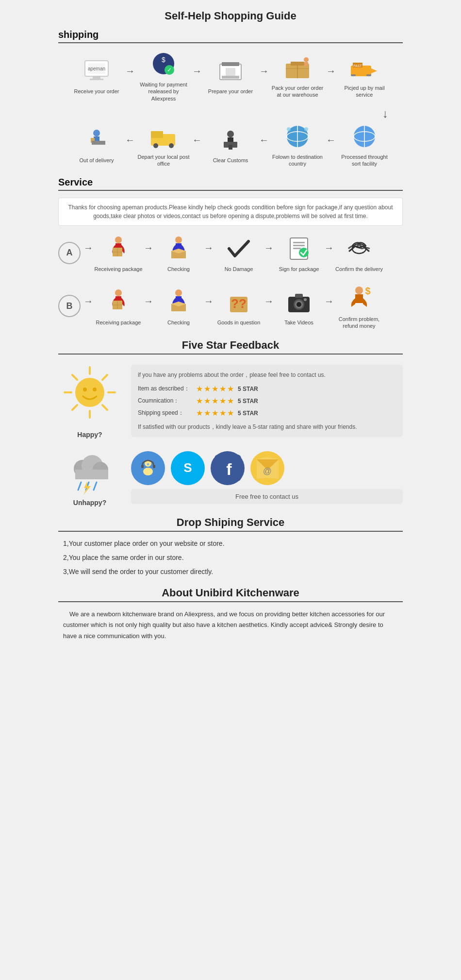 The width and height of the screenshot is (461, 980). I want to click on flow-item-7: Depart your local post office, so click(164, 145).